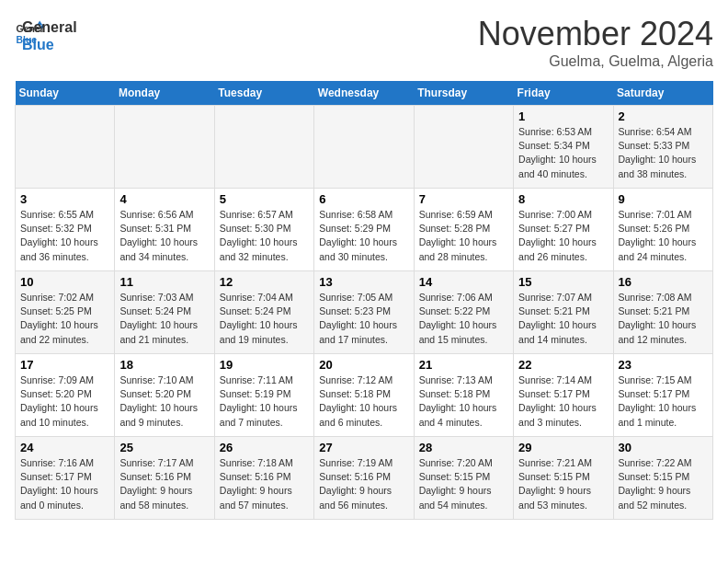 The image size is (728, 563). I want to click on calendar-day-cell: 22Sunrise: 7:14 AM Sunset: 5:17 PM Dayli…, so click(563, 396).